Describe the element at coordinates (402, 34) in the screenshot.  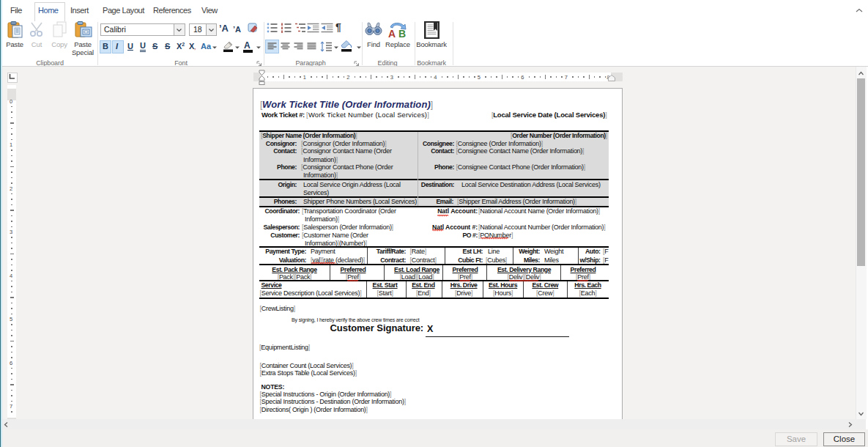
I see `svg-text: B` at that location.